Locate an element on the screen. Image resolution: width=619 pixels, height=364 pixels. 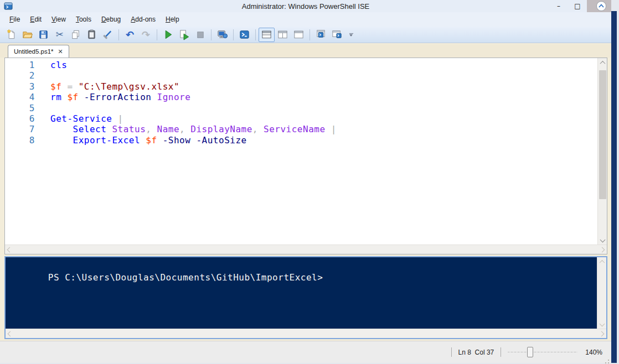
menu-file: File is located at coordinates (14, 19).